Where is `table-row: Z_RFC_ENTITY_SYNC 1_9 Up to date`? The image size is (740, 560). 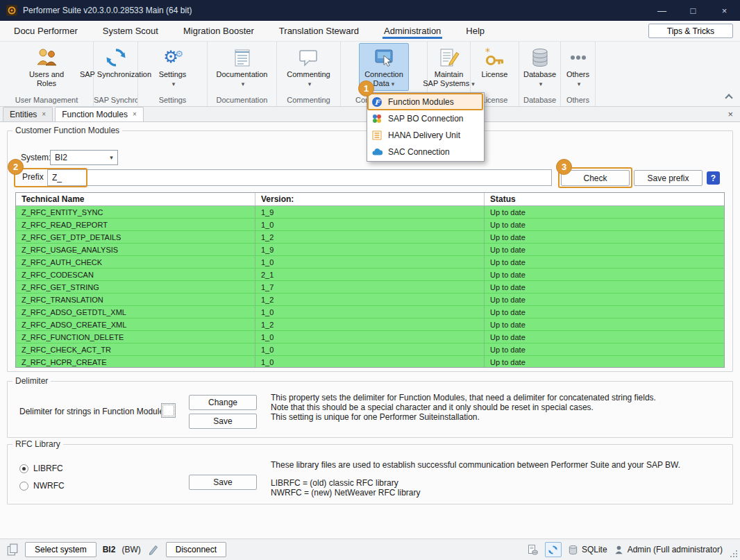
table-row: Z_RFC_ENTITY_SYNC 1_9 Up to date is located at coordinates (370, 212).